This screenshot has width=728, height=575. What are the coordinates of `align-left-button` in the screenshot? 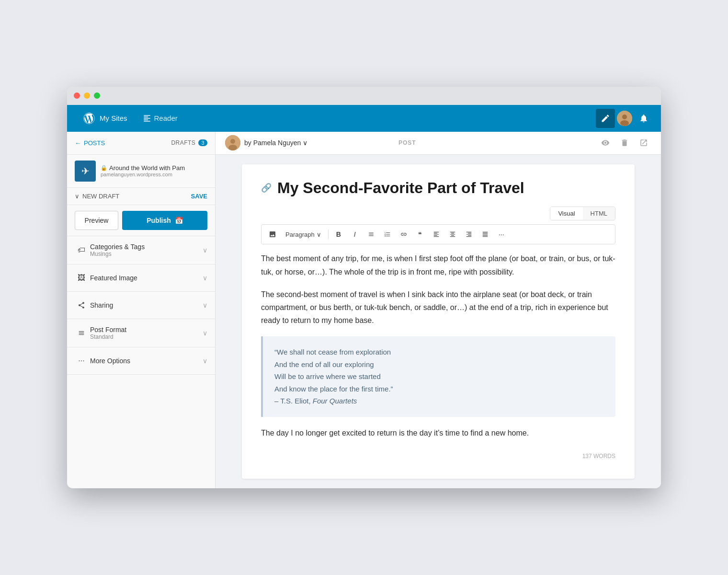 It's located at (436, 234).